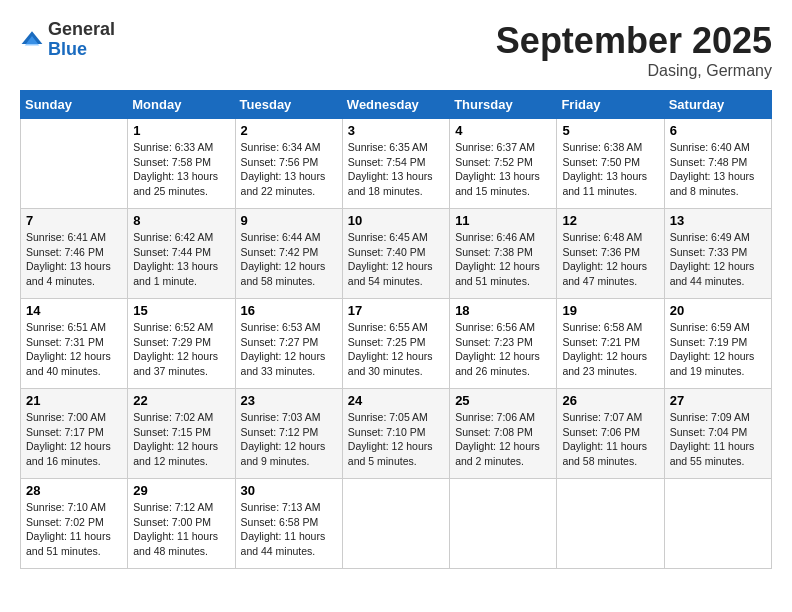 The image size is (792, 612). I want to click on day-info: Sunrise: 6:44 AMSunset: 7:42 PMDaylight:…, so click(289, 260).